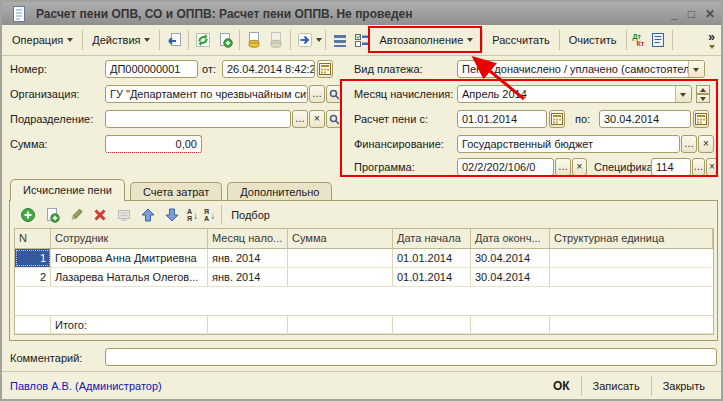 This screenshot has width=723, height=401. Describe the element at coordinates (100, 215) in the screenshot. I see `delete-row-icon` at that location.